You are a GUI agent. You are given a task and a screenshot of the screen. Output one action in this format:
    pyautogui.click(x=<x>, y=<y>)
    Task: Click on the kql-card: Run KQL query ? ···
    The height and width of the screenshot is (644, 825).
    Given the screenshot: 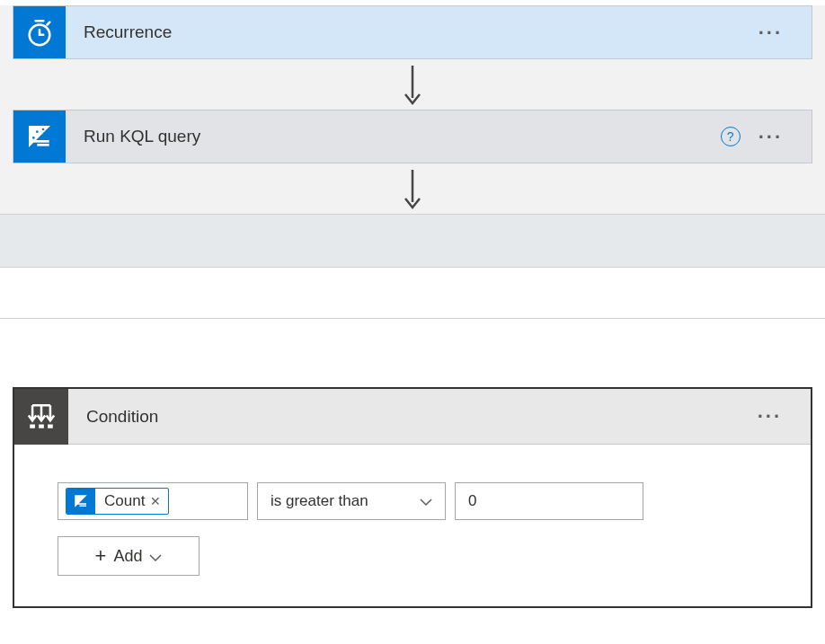 What is the action you would take?
    pyautogui.click(x=412, y=137)
    